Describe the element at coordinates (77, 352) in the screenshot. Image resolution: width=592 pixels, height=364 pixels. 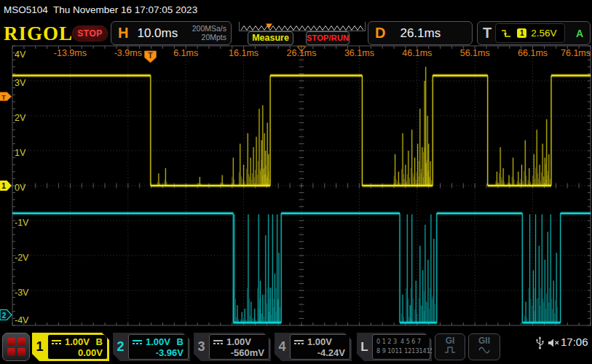
I see `channel-1-offset: 0.00V` at that location.